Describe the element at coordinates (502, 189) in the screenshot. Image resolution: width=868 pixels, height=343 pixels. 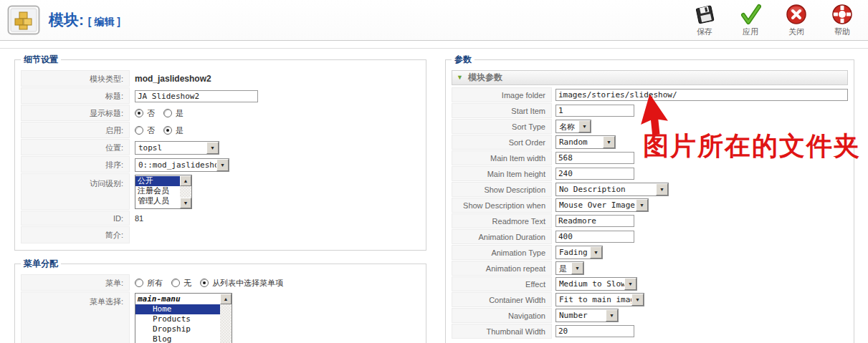
I see `show-description-label: Show Description` at that location.